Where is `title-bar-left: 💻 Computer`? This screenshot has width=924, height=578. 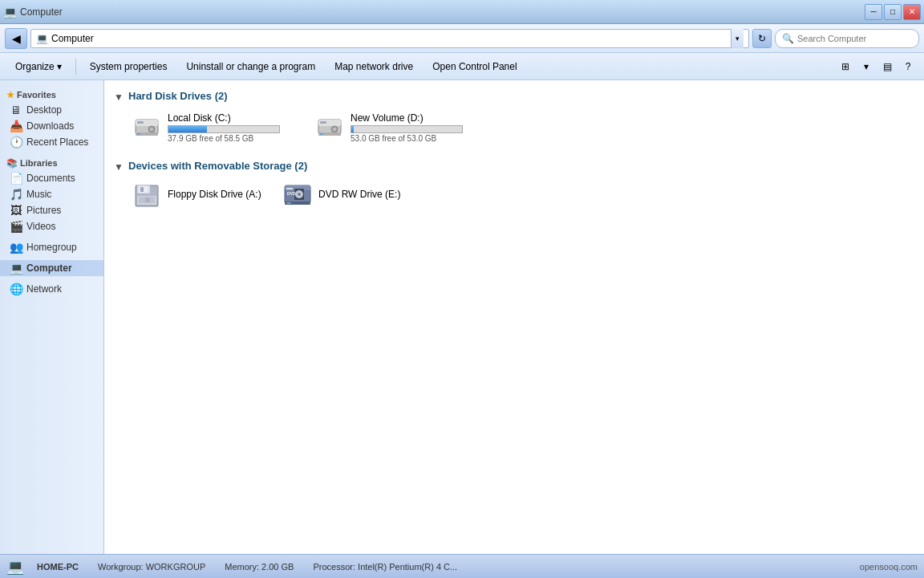 title-bar-left: 💻 Computer is located at coordinates (33, 12).